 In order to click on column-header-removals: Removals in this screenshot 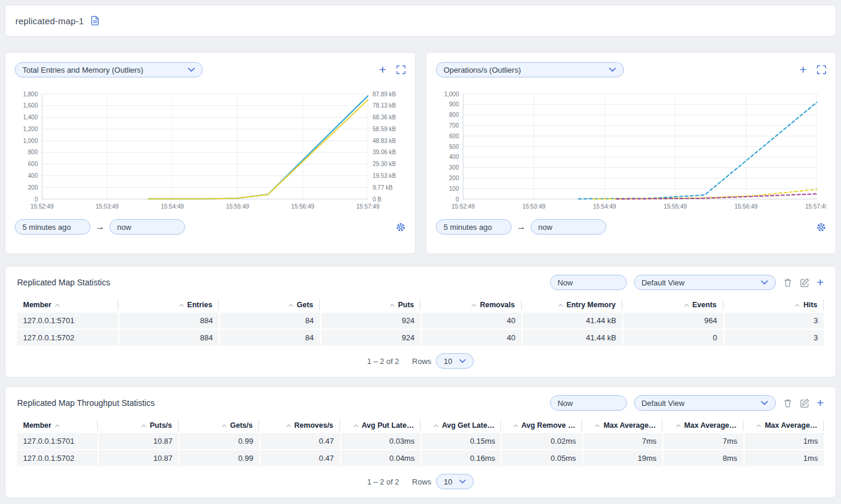, I will do `click(471, 305)`.